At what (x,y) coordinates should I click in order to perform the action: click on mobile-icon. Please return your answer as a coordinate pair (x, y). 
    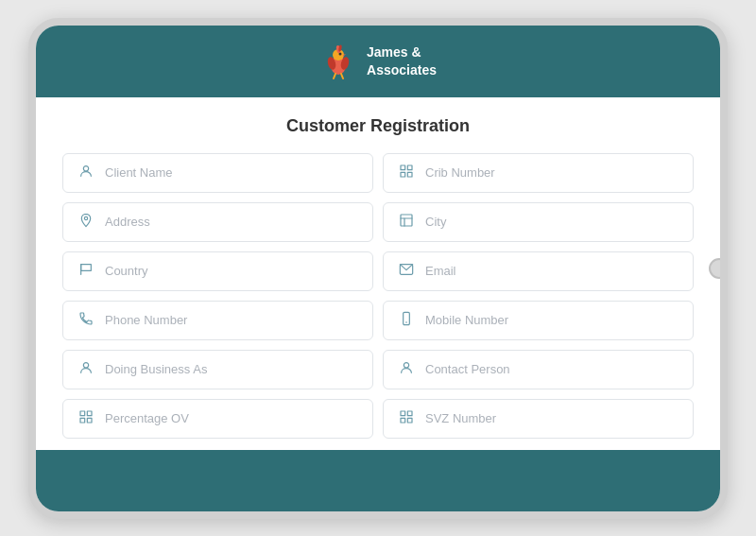
    Looking at the image, I should click on (406, 320).